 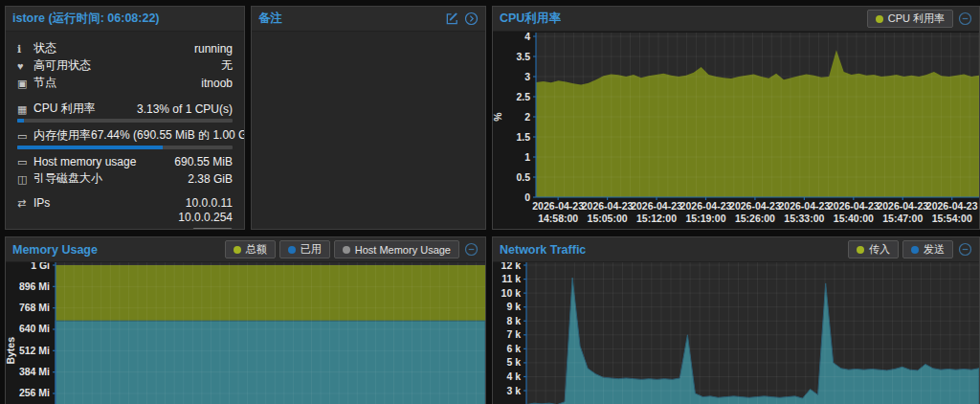 I want to click on host-memory-label: Host memory usage, so click(x=84, y=162).